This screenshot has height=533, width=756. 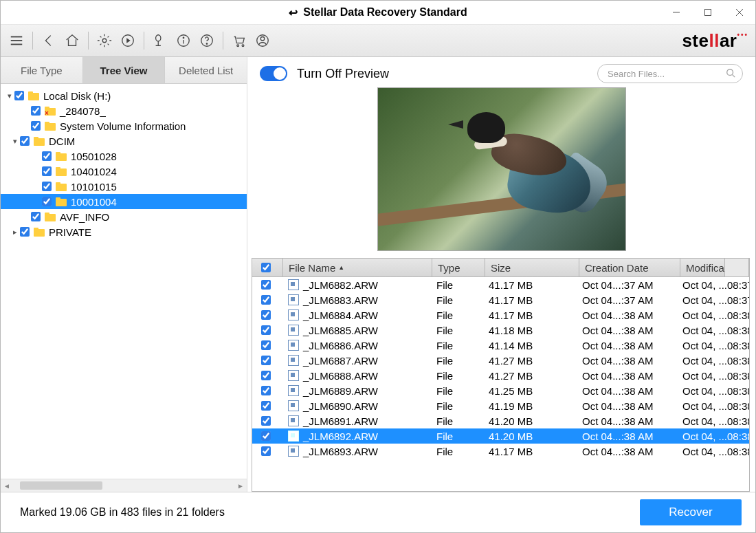 What do you see at coordinates (124, 111) in the screenshot?
I see `tree-item: ×_284078_` at bounding box center [124, 111].